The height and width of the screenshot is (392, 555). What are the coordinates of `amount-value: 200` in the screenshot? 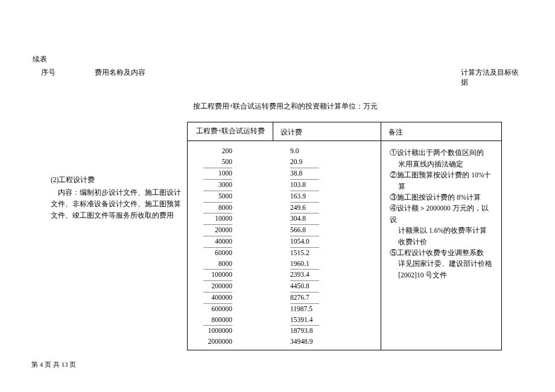 It's located at (212, 151).